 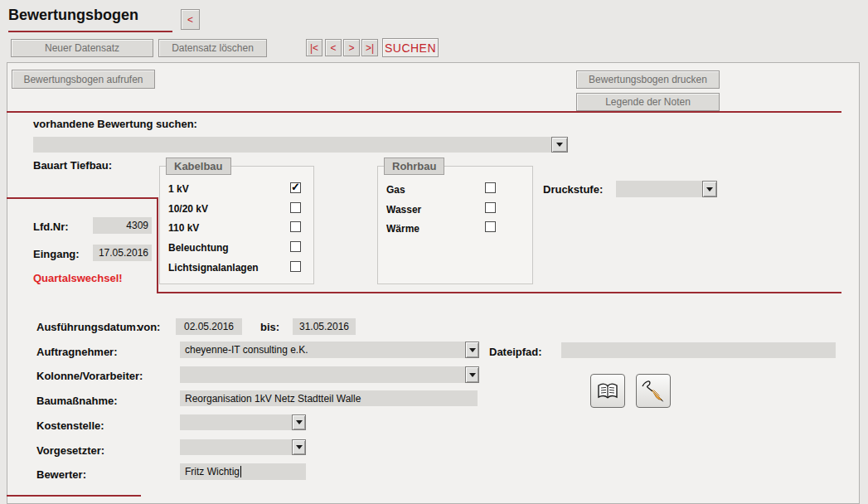 What do you see at coordinates (608, 391) in the screenshot?
I see `open-book-icon` at bounding box center [608, 391].